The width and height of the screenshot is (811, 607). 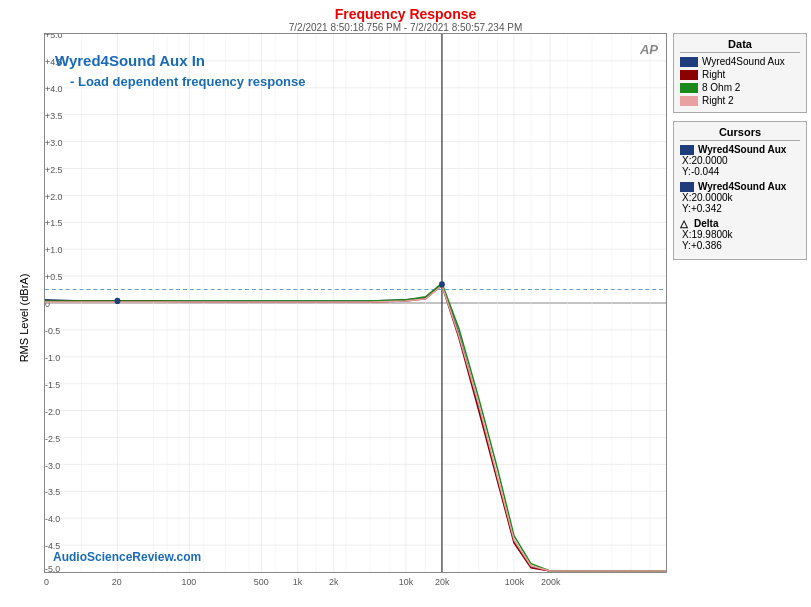 I want to click on cursor-2-label: Wyred4Sound Aux, so click(x=740, y=186).